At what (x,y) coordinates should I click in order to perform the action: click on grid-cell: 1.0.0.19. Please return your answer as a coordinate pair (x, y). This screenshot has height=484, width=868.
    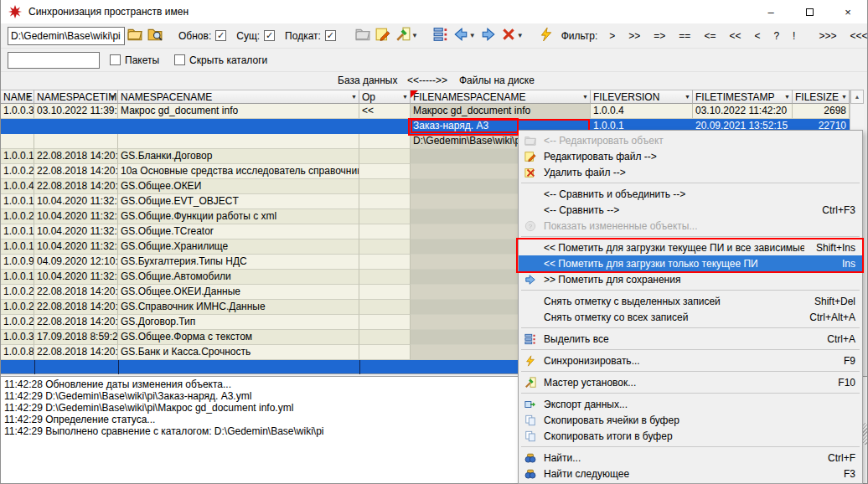
    Looking at the image, I should click on (18, 247).